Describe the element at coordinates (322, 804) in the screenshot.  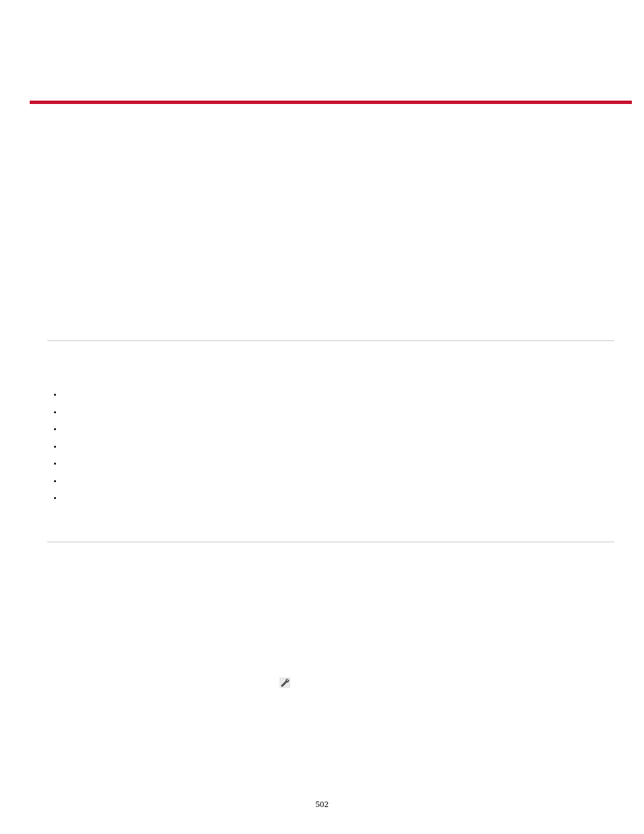
I see `page-number: 502` at that location.